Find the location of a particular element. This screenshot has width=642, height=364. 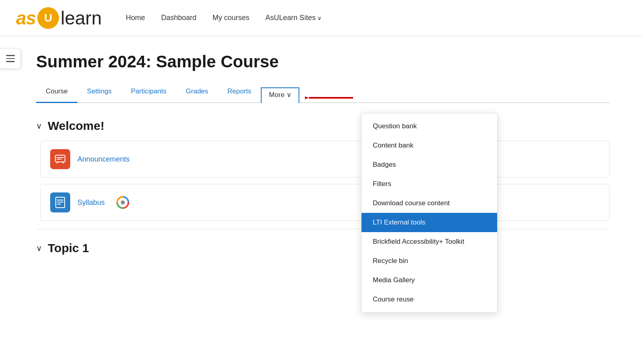

recycle-spinner-icon is located at coordinates (123, 202).